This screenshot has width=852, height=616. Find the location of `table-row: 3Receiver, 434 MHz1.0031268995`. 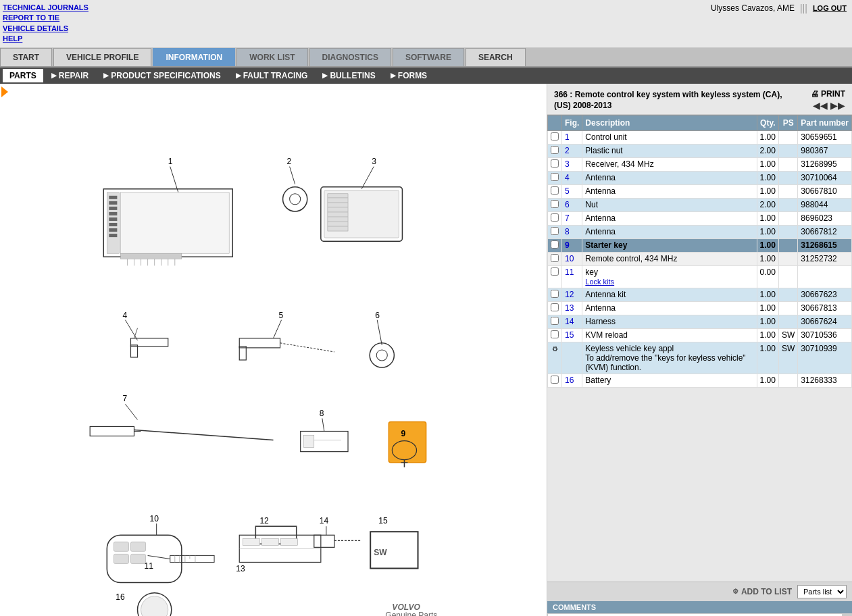

table-row: 3Receiver, 434 MHz1.0031268995 is located at coordinates (700, 165).